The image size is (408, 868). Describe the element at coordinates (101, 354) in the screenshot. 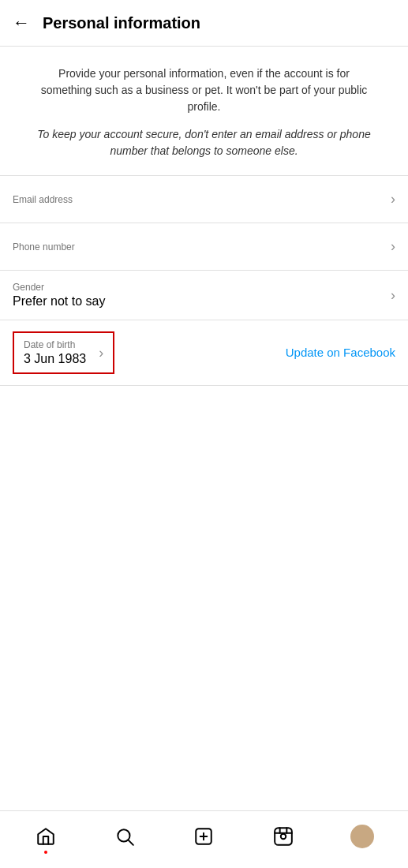

I see `dob-chevron-icon: ›` at that location.